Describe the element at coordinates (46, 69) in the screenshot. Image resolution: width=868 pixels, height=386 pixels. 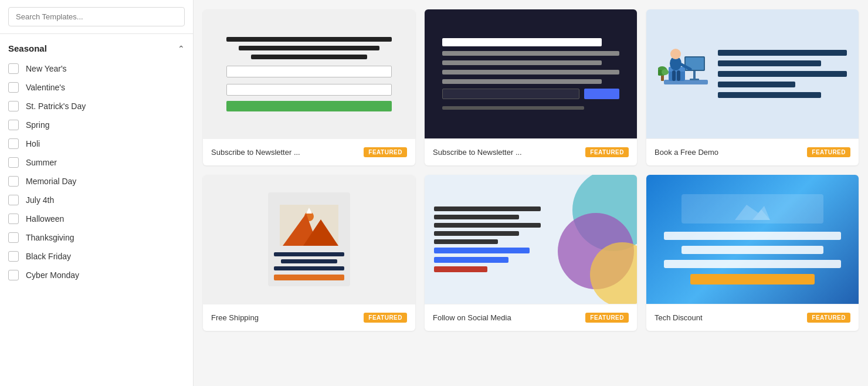
I see `filter-label-new-years: New Year's` at that location.